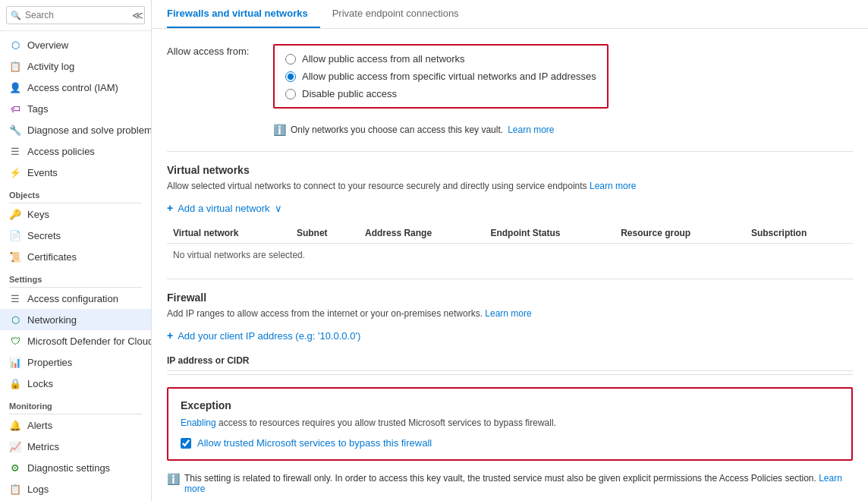 Image resolution: width=868 pixels, height=501 pixels. What do you see at coordinates (170, 208) in the screenshot?
I see `plus-icon: +` at bounding box center [170, 208].